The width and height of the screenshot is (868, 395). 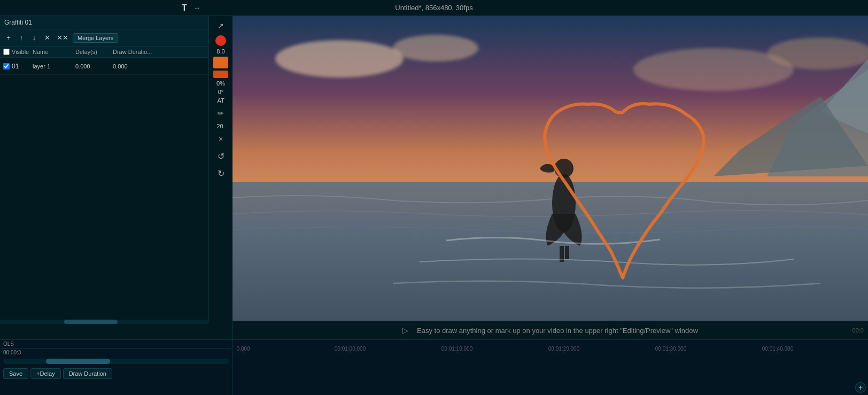 I want to click on time-right: 00:0, so click(x=858, y=330).